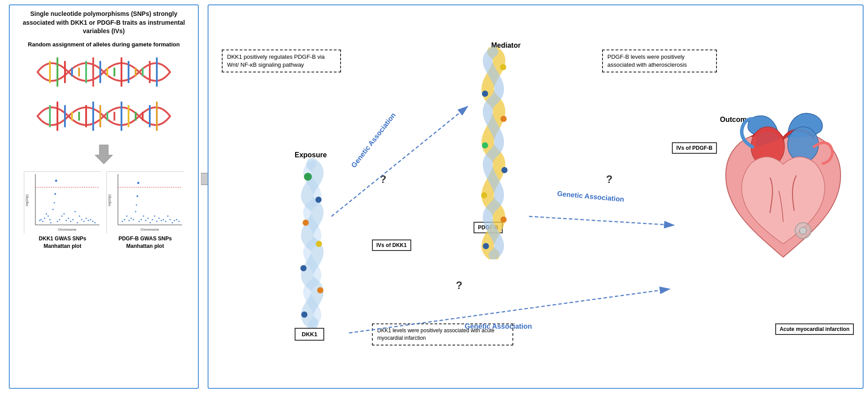  Describe the element at coordinates (815, 329) in the screenshot. I see `ami-box: Acute myocardial infarction` at that location.